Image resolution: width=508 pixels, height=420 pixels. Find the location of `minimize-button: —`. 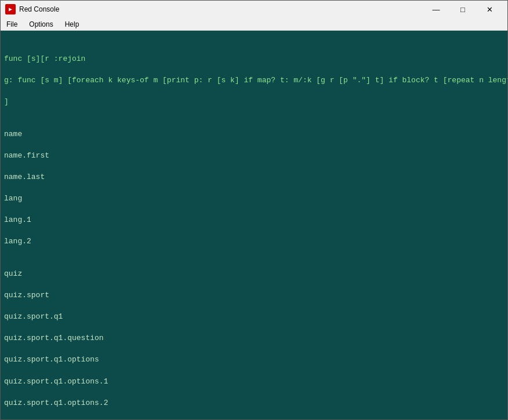

minimize-button: — is located at coordinates (436, 9).